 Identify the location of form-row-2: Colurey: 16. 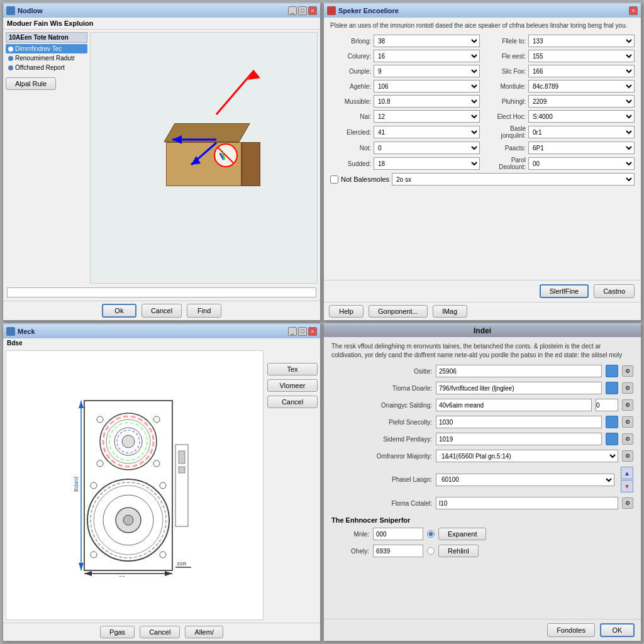
(405, 56).